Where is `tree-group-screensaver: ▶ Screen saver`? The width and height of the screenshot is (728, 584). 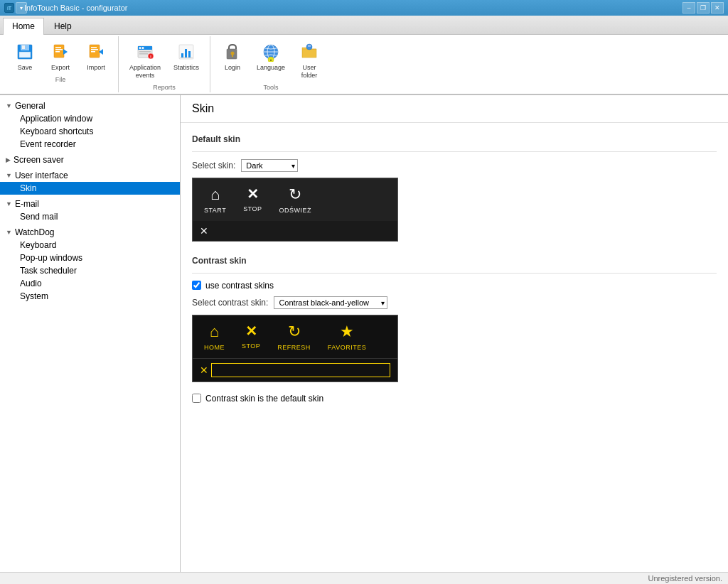
tree-group-screensaver: ▶ Screen saver is located at coordinates (90, 160).